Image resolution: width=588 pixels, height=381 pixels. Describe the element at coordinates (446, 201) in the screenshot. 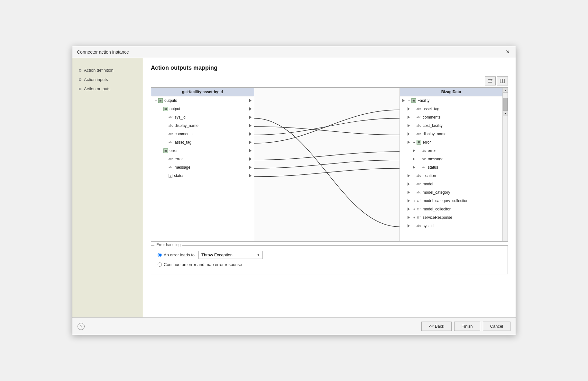

I see `tree-item-label: model_category_collection` at that location.